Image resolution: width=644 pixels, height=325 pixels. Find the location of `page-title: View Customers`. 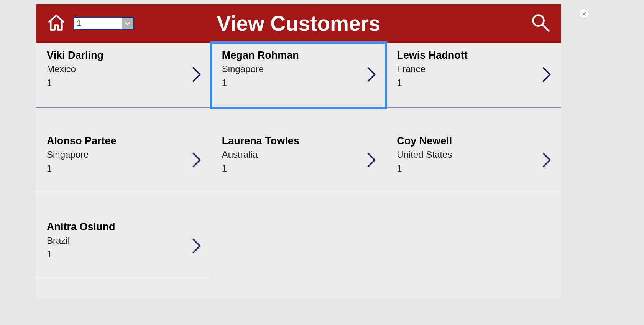

page-title: View Customers is located at coordinates (299, 23).